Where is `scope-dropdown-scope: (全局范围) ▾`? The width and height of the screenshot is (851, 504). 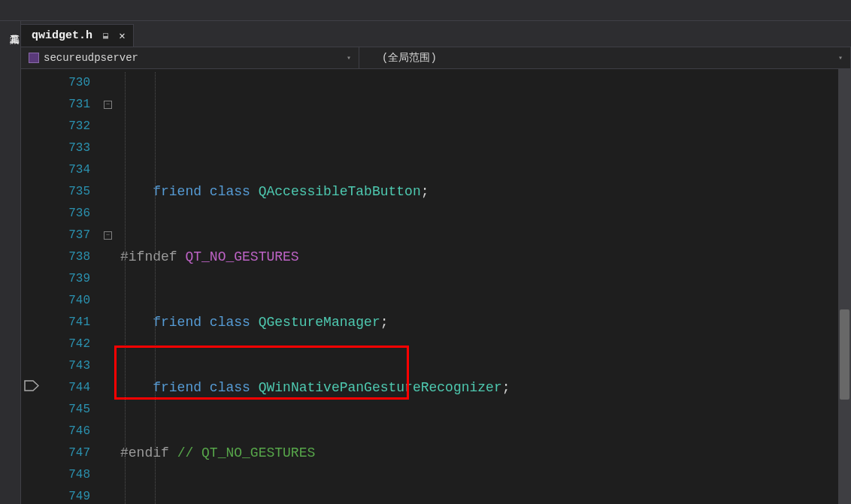
scope-dropdown-scope: (全局范围) ▾ is located at coordinates (605, 58).